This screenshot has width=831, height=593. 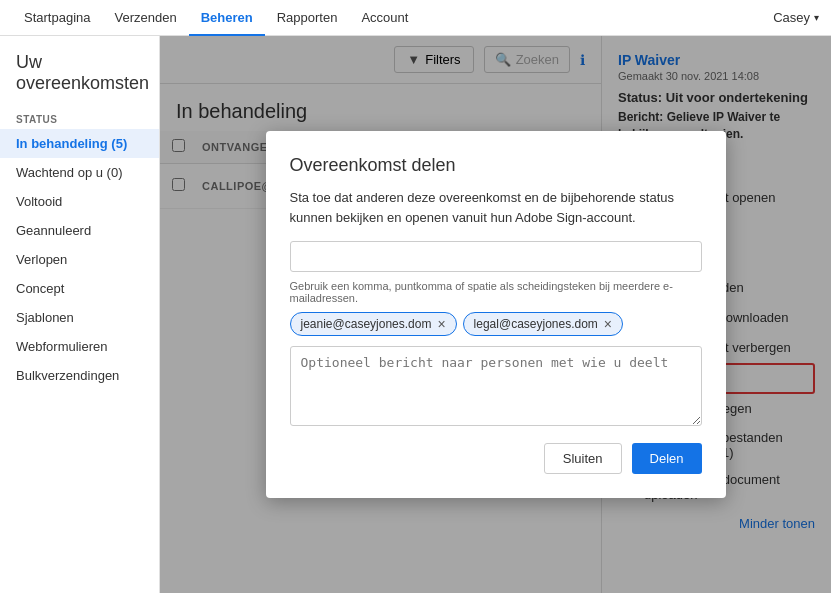 I want to click on tag-jeanie: jeanie@caseyjones.dom ×, so click(x=374, y=324).